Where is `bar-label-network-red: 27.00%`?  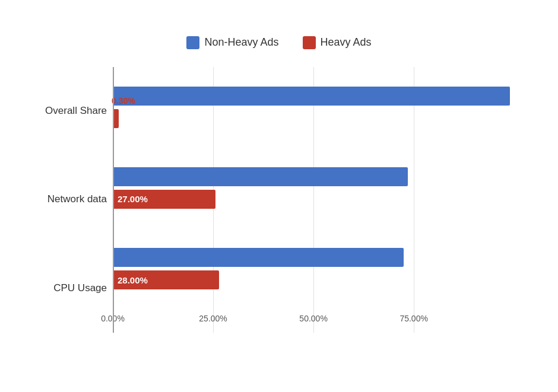 bar-label-network-red: 27.00% is located at coordinates (133, 199).